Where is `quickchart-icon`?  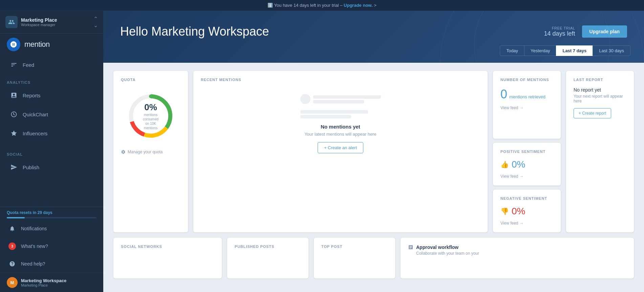
quickchart-icon is located at coordinates (14, 114).